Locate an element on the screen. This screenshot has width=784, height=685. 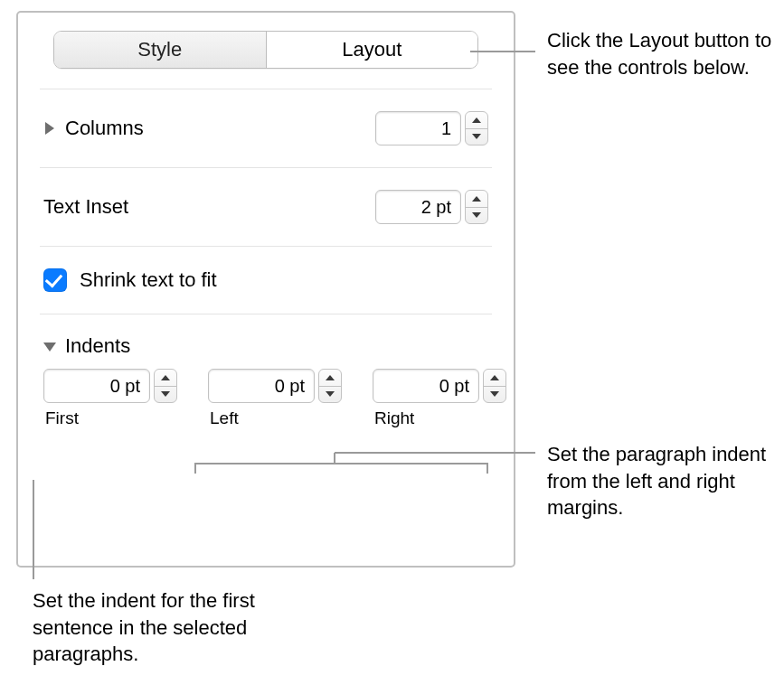
indent-left-buttons is located at coordinates (330, 386).